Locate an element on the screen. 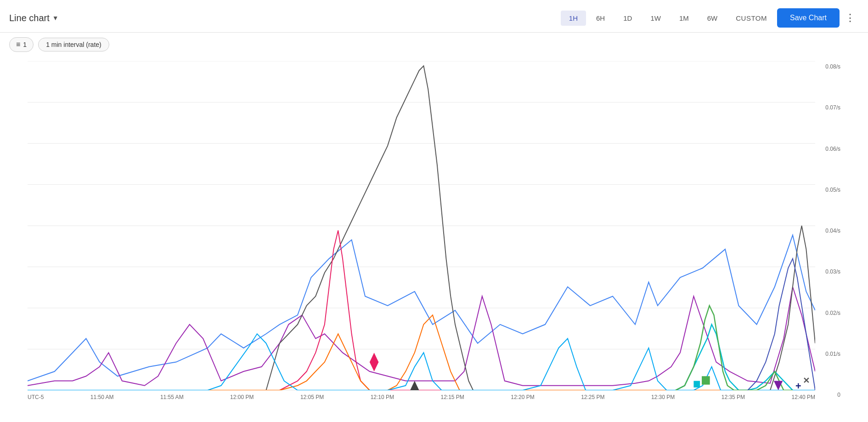 This screenshot has height=422, width=868. y-label-1: 0.01/s is located at coordinates (828, 354).